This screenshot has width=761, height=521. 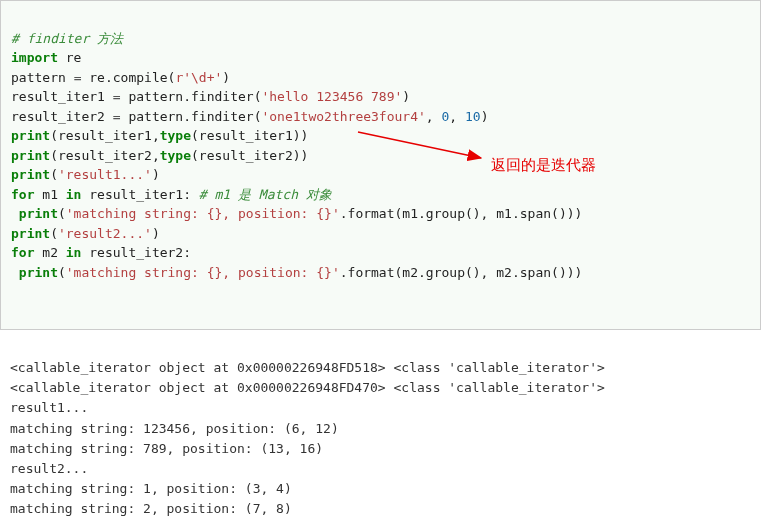 I want to click on string-literal: 'result1...', so click(x=105, y=174).